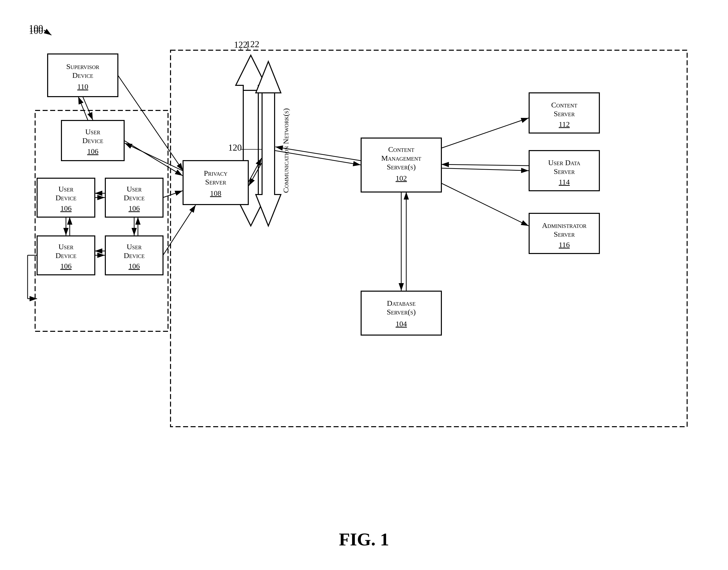  What do you see at coordinates (564, 163) in the screenshot?
I see `svg-text: User Data` at bounding box center [564, 163].